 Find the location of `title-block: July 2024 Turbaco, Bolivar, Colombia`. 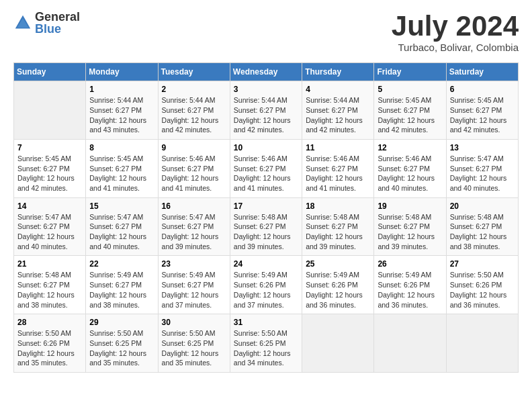

title-block: July 2024 Turbaco, Bolivar, Colombia is located at coordinates (455, 32).